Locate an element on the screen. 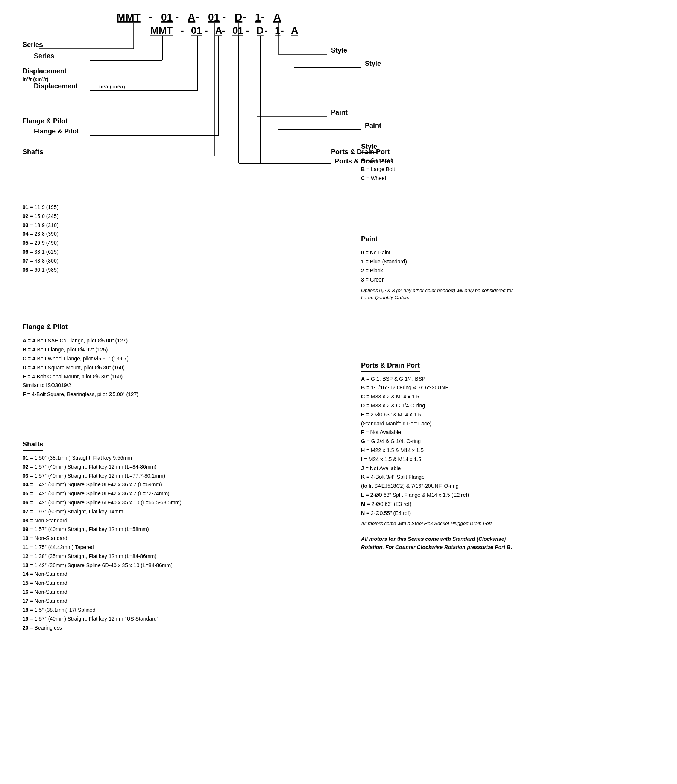 The image size is (677, 784). list-item: E = 2-Ø0.63" & M14 x 1.5 is located at coordinates (508, 415).